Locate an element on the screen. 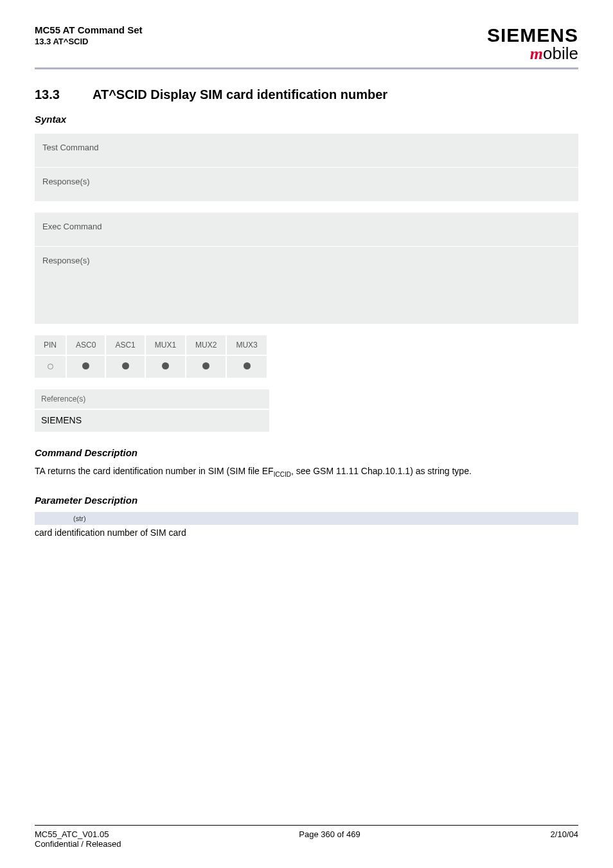  cell-mux1 is located at coordinates (166, 366).